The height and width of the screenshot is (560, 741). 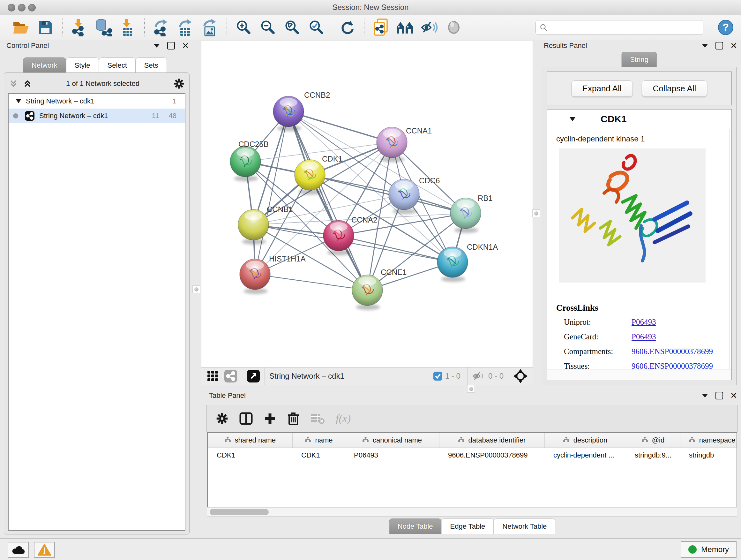 What do you see at coordinates (405, 27) in the screenshot?
I see `string-home-icon` at bounding box center [405, 27].